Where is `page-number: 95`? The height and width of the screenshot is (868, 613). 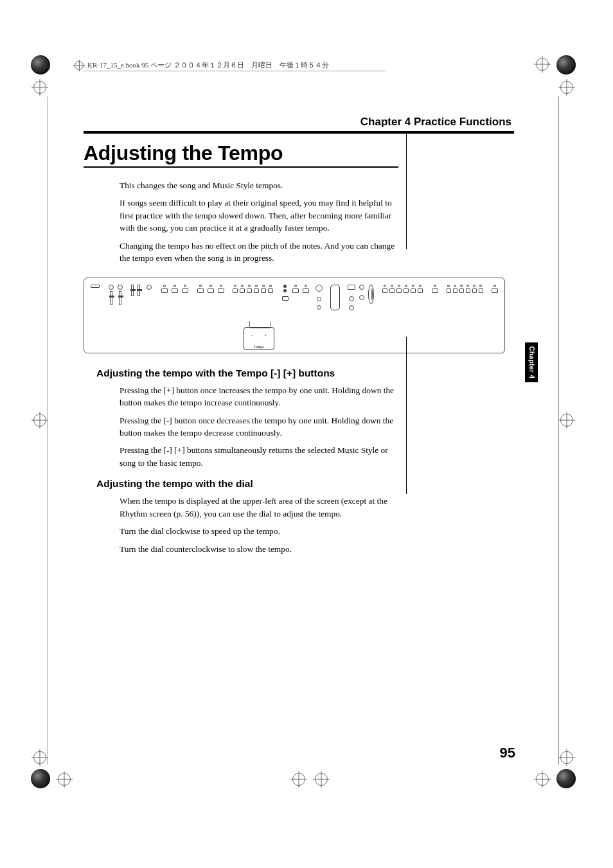
page-number: 95 is located at coordinates (508, 753).